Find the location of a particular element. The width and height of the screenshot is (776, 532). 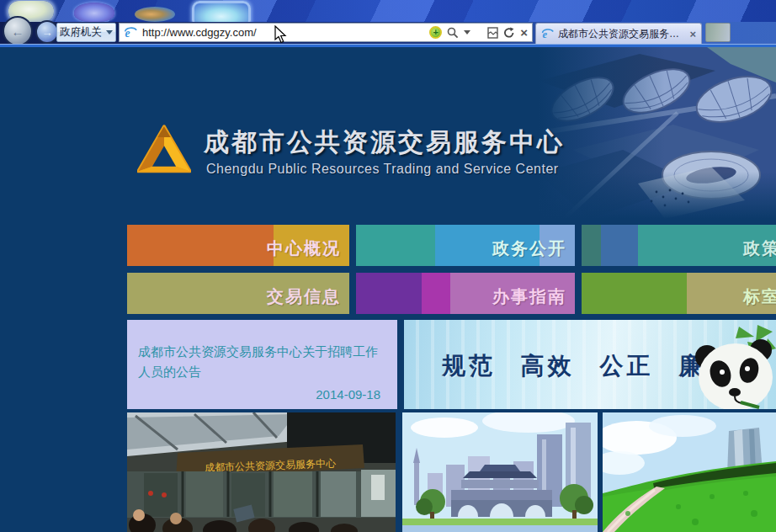

nav-button-3: 政策法规 is located at coordinates (678, 246).